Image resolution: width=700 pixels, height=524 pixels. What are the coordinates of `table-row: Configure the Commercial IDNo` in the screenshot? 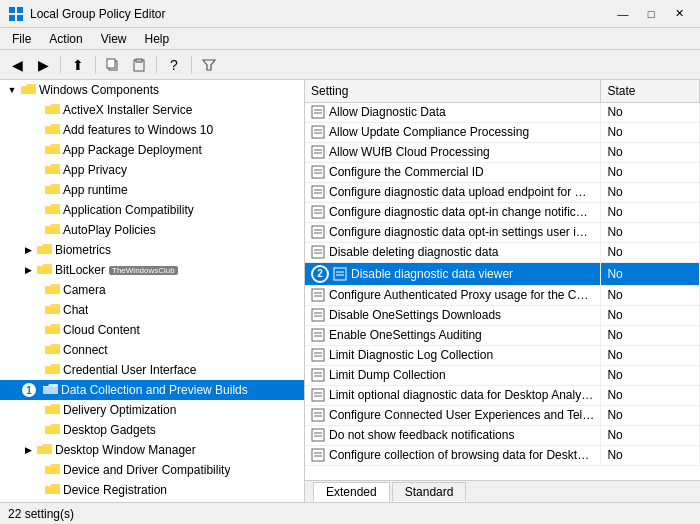 It's located at (502, 172).